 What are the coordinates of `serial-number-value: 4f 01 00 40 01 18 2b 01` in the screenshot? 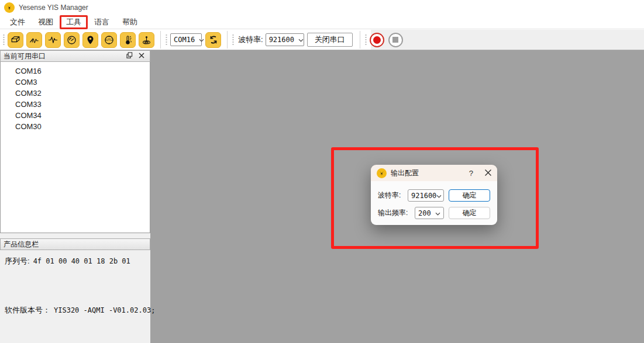 It's located at (82, 261).